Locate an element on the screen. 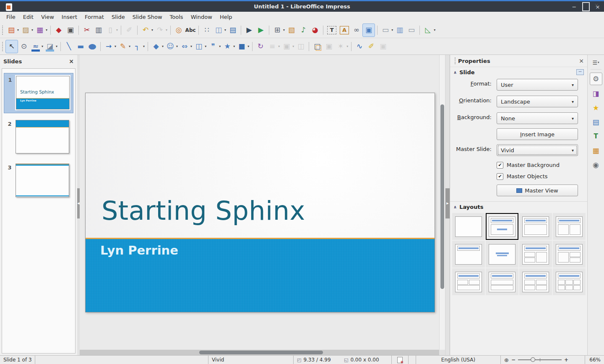 The image size is (604, 364). align-objects-button: ≡ ▾ is located at coordinates (273, 47).